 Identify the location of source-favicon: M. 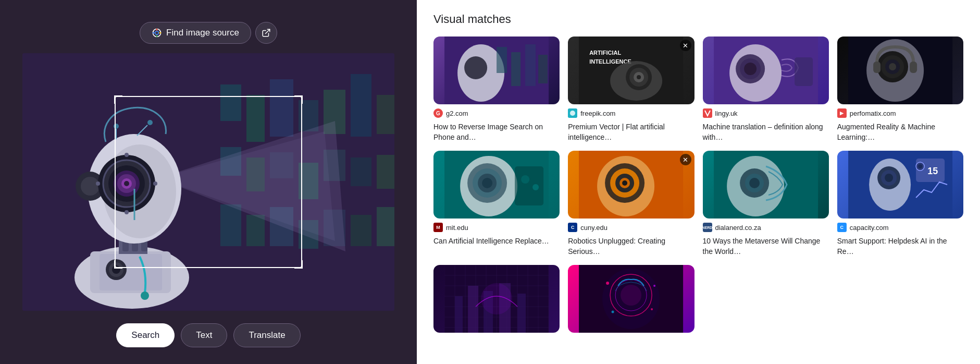
(438, 227).